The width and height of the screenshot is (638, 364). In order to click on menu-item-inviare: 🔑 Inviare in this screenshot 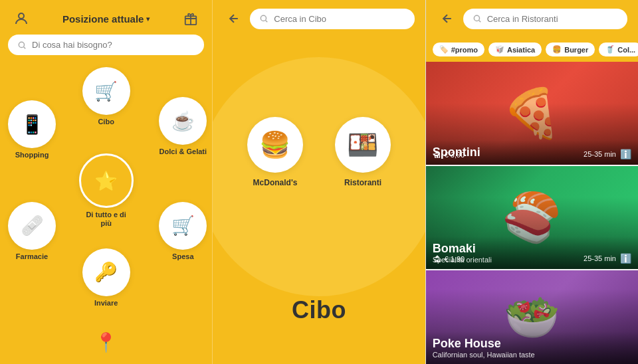, I will do `click(106, 278)`.